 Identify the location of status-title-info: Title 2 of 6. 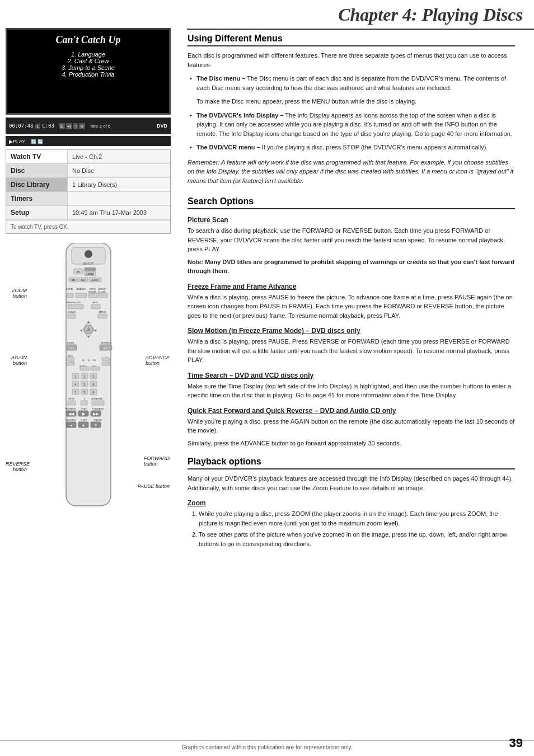
(100, 126).